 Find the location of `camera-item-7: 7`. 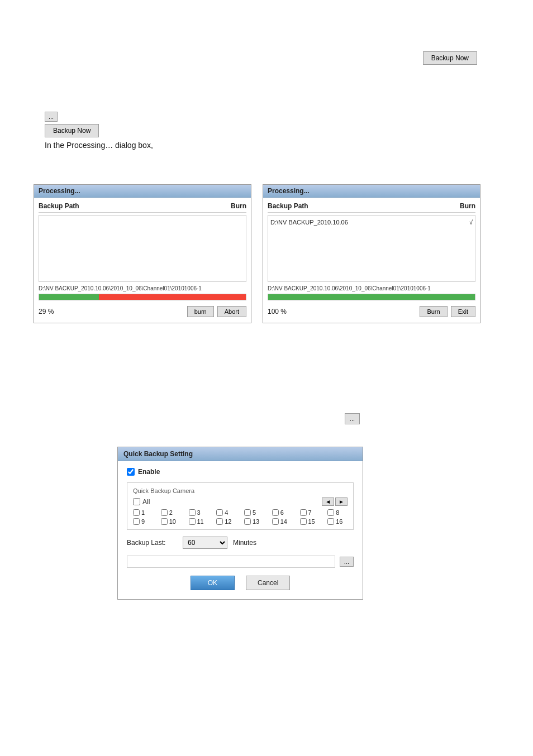

camera-item-7: 7 is located at coordinates (310, 513).